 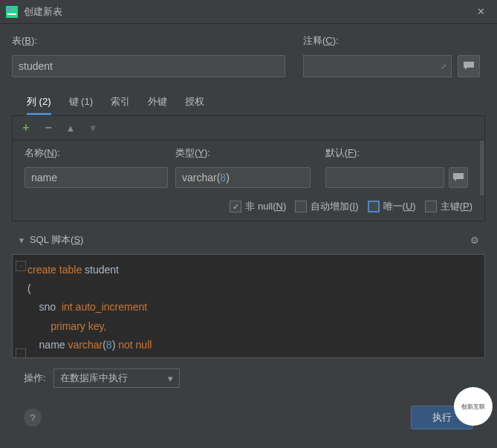 I want to click on gear-icon: ⚙, so click(x=475, y=241).